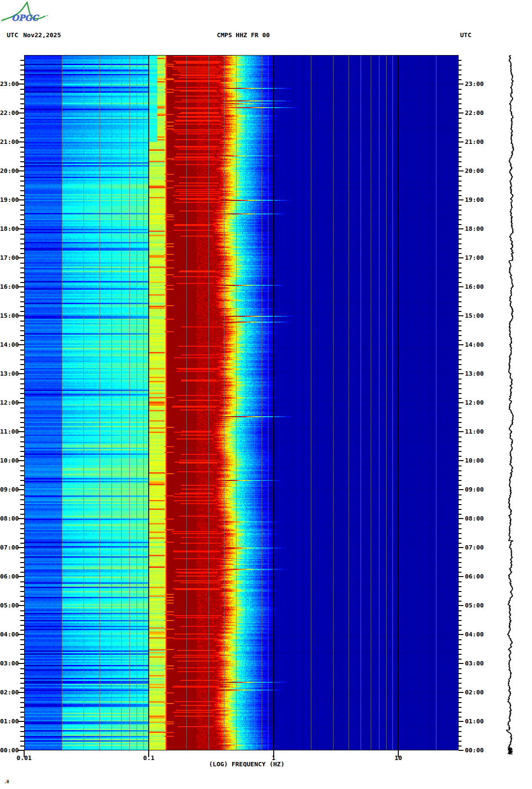  I want to click on time-label-right: 19:00, so click(476, 200).